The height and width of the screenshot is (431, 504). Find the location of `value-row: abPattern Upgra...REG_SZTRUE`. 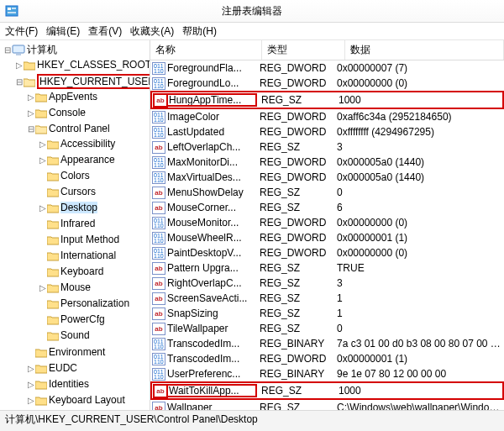

value-row: abPattern Upgra...REG_SZTRUE is located at coordinates (328, 268).